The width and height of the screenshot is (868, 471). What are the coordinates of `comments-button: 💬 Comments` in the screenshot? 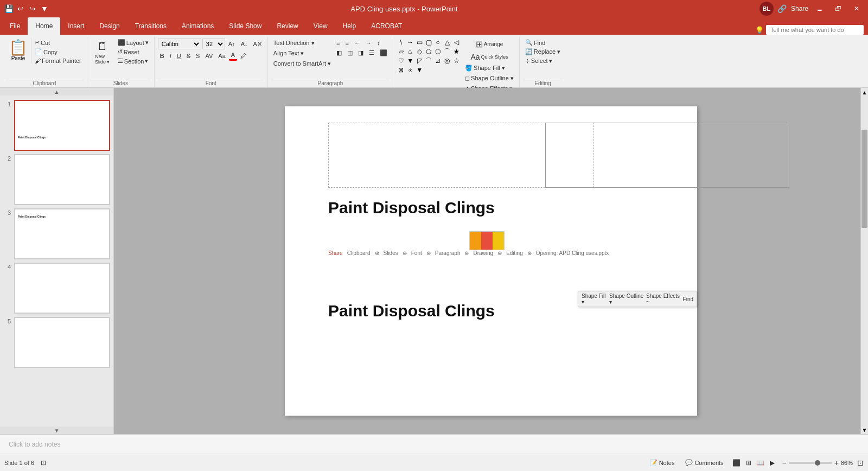 It's located at (704, 462).